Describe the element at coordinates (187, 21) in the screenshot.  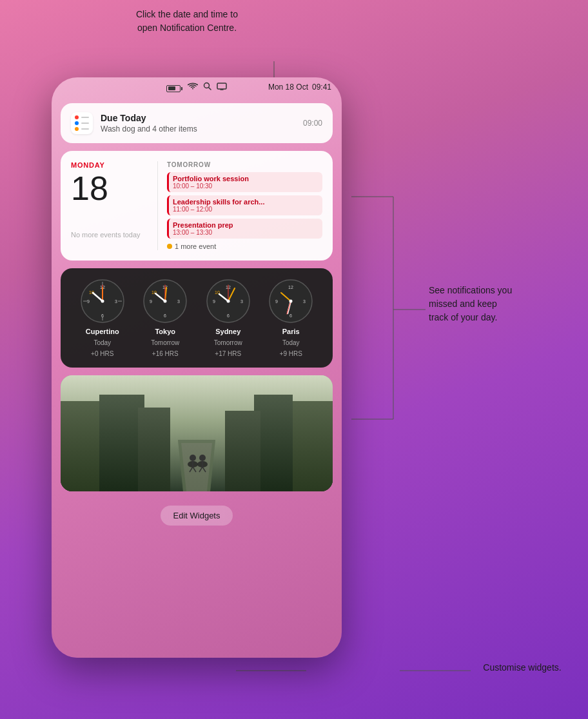
I see `annotation-top: Click the date and time toopen Notificat…` at that location.